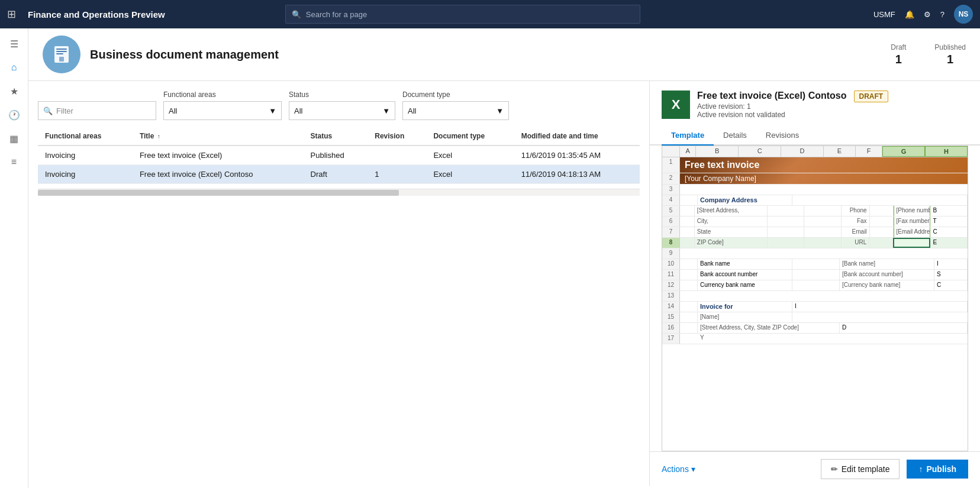 The image size is (980, 488). What do you see at coordinates (689, 328) in the screenshot?
I see `cell-16a` at bounding box center [689, 328].